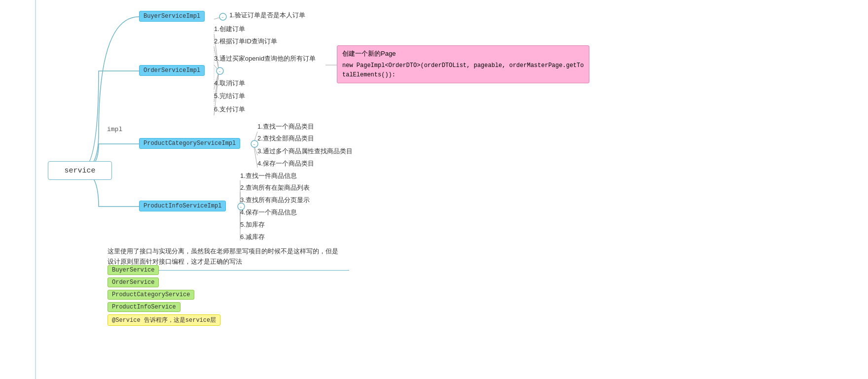  What do you see at coordinates (172, 16) in the screenshot?
I see `buyer-service-impl-label: BuyerServiceImpl` at bounding box center [172, 16].